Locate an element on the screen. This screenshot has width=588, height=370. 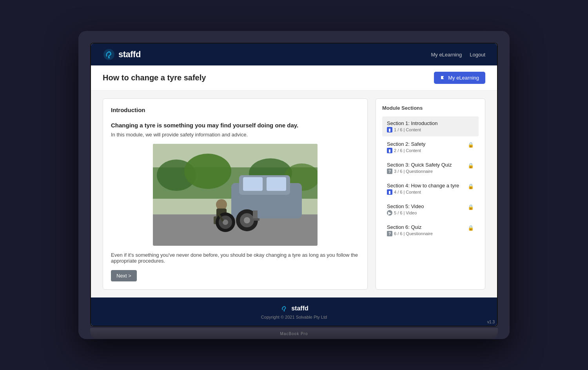
footer-brand: staffd is located at coordinates (300, 308).